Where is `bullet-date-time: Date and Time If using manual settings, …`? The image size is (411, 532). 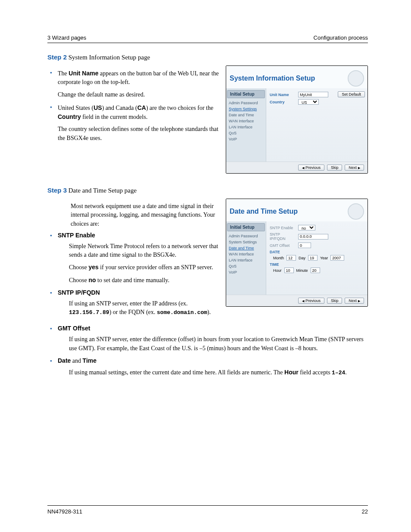 bullet-date-time: Date and Time If using manual settings, … is located at coordinates (209, 367).